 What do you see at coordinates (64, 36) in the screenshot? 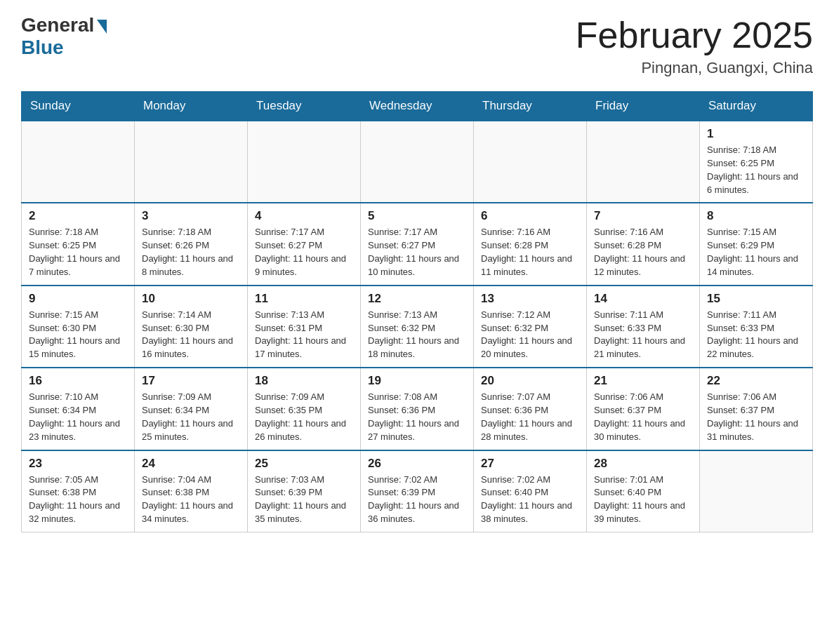
I see `logo: General Blue` at bounding box center [64, 36].